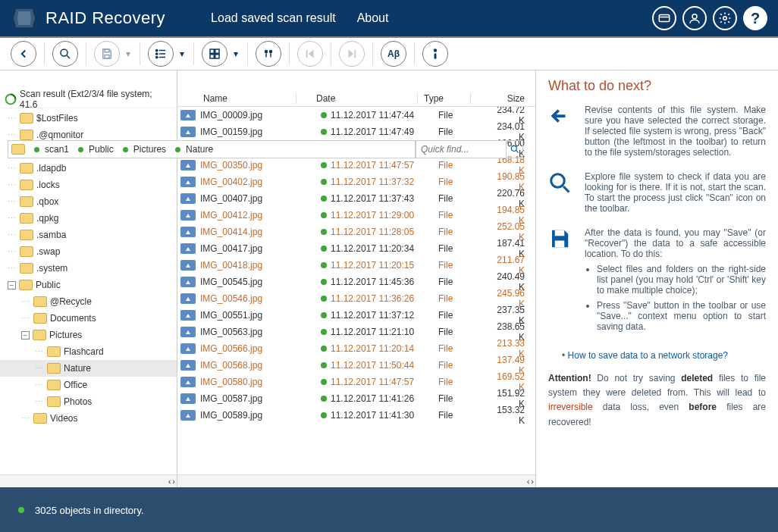 Image resolution: width=778 pixels, height=532 pixels. Describe the element at coordinates (88, 218) in the screenshot. I see `tree-item-qpkg: ⋯.qpkg` at that location.